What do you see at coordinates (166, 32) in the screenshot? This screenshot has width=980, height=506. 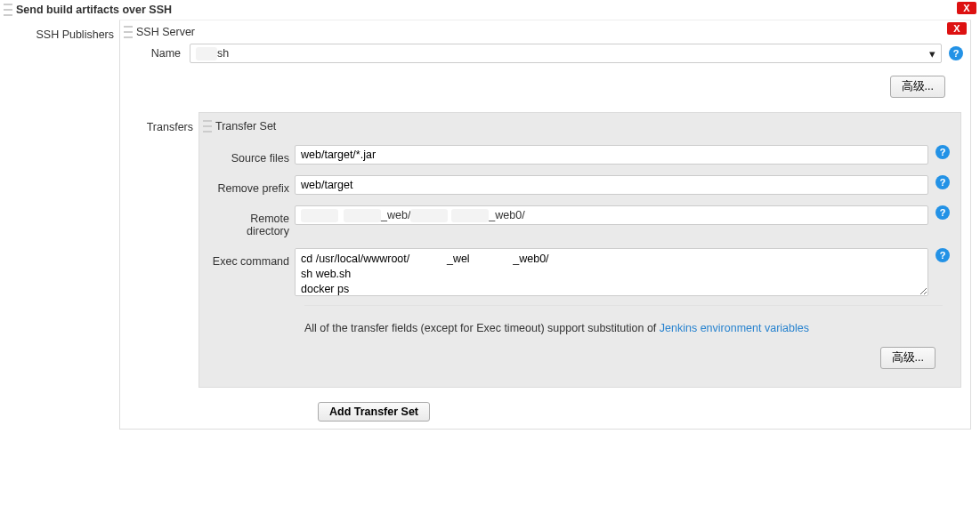 I see `ssh-server-title: SSH Server` at bounding box center [166, 32].